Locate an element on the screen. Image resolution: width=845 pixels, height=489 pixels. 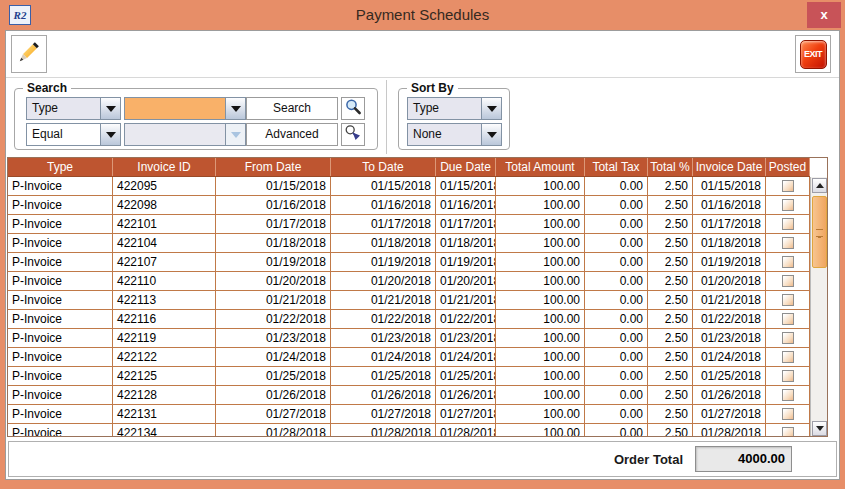
arrow-down-icon is located at coordinates (820, 428).